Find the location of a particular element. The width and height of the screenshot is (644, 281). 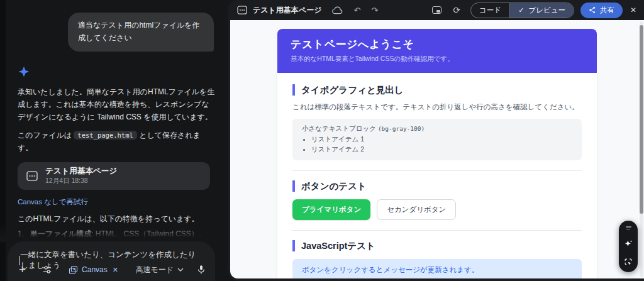

list-item: リストアイテム 2 is located at coordinates (441, 150).